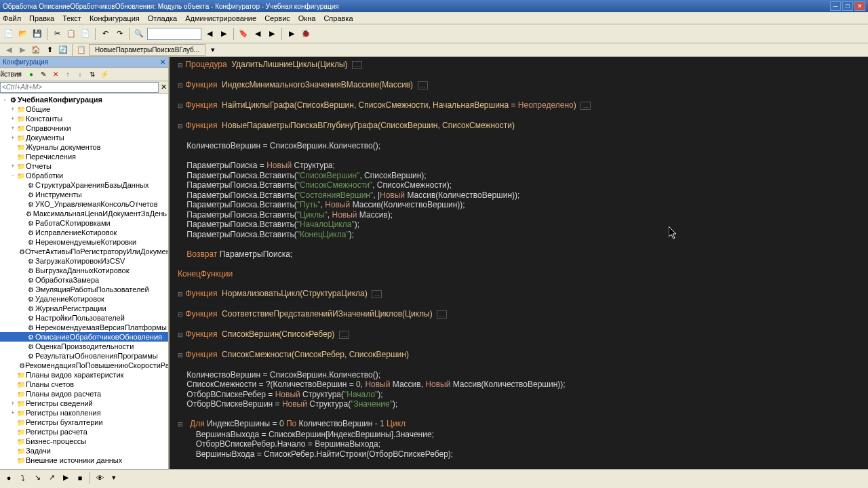 This screenshot has width=868, height=488. I want to click on menu-Правка: Правка, so click(42, 18).